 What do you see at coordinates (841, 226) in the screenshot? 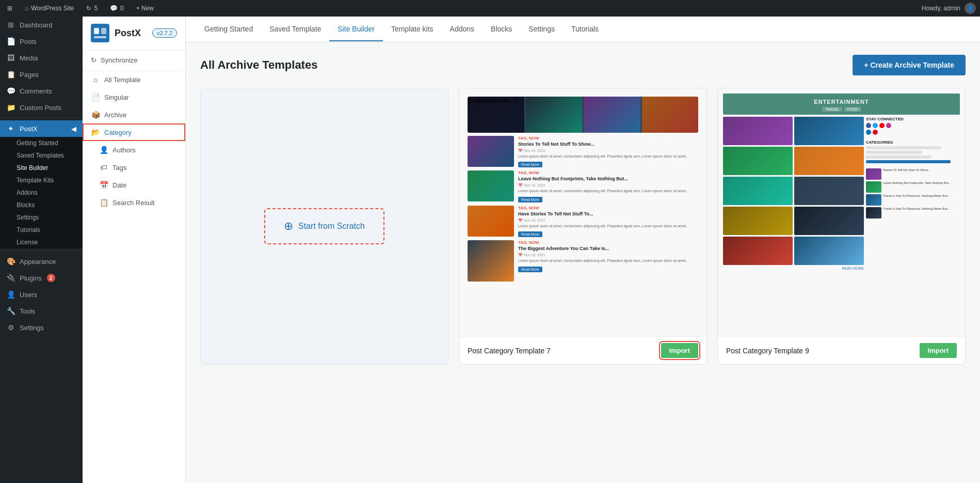
I see `template-card-9: ENTERTAINMENT TRAVEL FOOD` at bounding box center [841, 226].